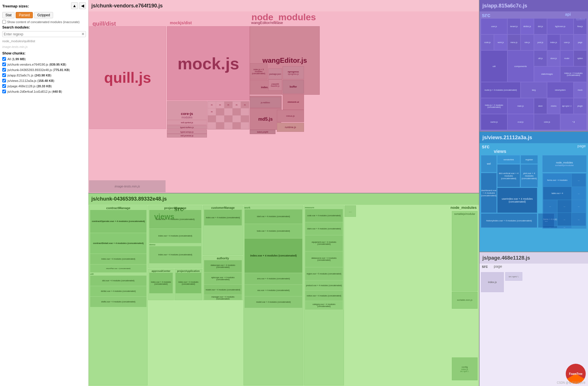 This screenshot has height=386, width=588. Describe the element at coordinates (489, 193) in the screenshot. I see `views21-dashboard-block: dashboard.vue + 4 modules (concatenated)` at that location.